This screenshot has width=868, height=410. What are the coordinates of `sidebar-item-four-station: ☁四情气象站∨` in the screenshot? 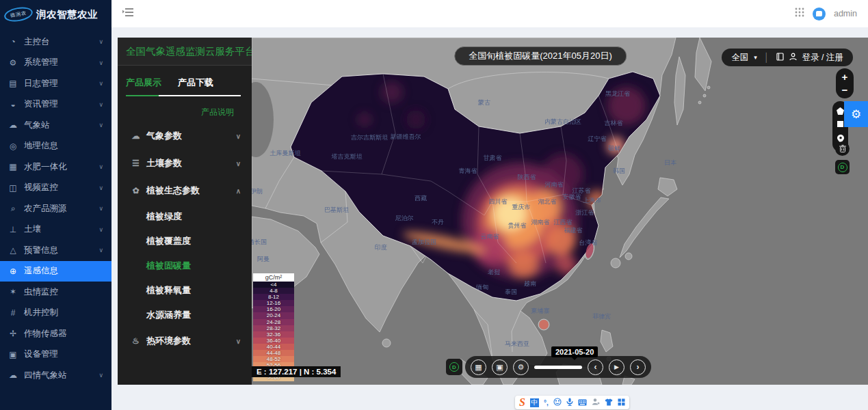 It's located at (56, 376).